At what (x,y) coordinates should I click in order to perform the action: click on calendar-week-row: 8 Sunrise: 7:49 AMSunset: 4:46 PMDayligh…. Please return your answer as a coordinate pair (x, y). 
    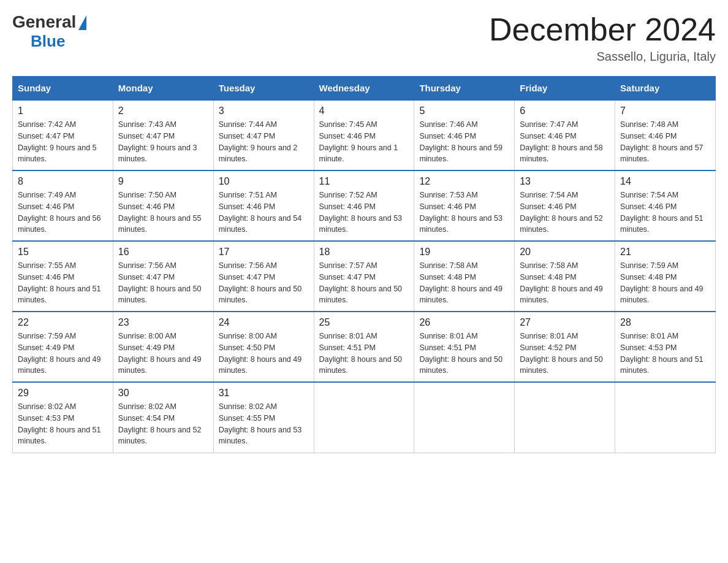
    Looking at the image, I should click on (364, 206).